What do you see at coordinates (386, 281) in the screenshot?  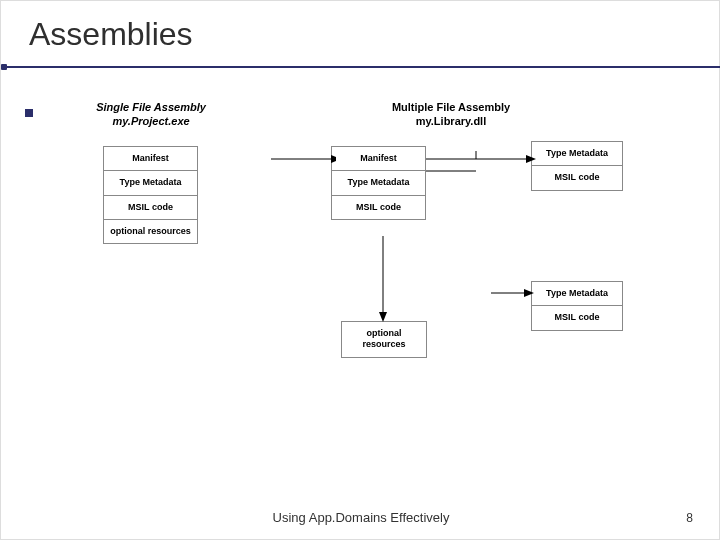 I see `arrow-to-optional` at bounding box center [386, 281].